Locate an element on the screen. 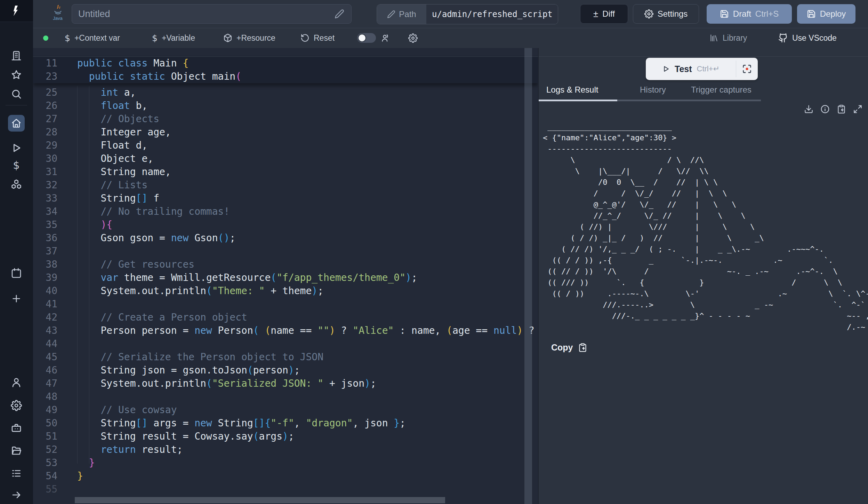  code-line: 52 return result; is located at coordinates (286, 450).